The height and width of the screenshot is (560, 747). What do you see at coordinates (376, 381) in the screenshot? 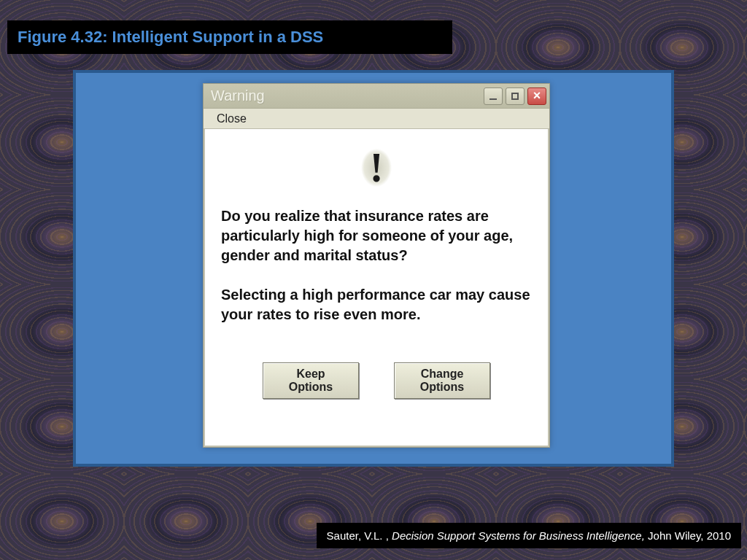
I see `dialog-button-row: Keep Options Change Options` at bounding box center [376, 381].